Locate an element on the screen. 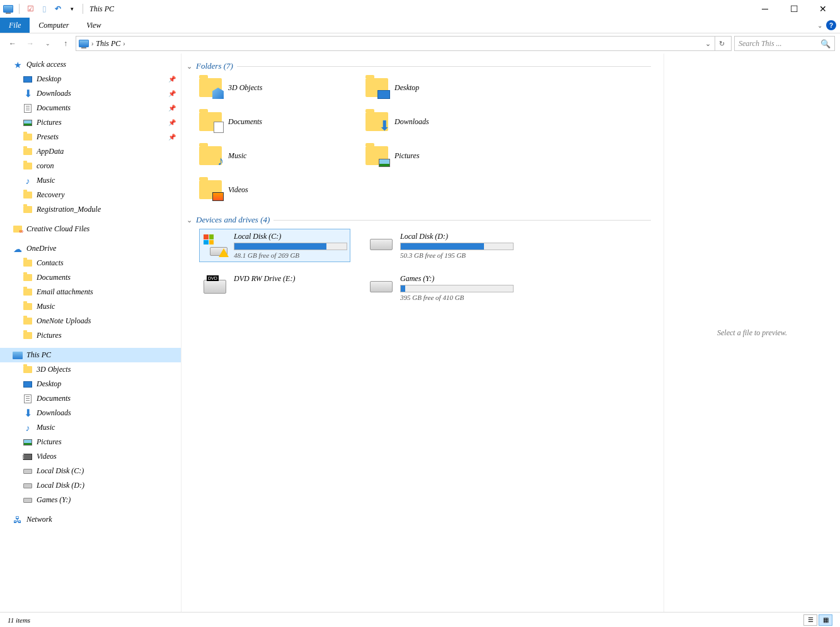  pic-icon is located at coordinates (28, 442).